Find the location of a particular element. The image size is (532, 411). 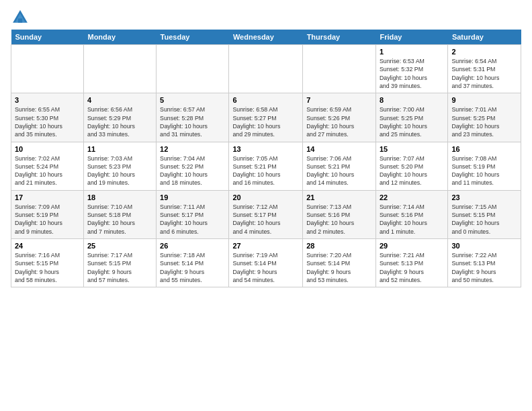

day-info: Sunrise: 6:57 AM Sunset: 5:28 PM Dayligh… is located at coordinates (192, 122).